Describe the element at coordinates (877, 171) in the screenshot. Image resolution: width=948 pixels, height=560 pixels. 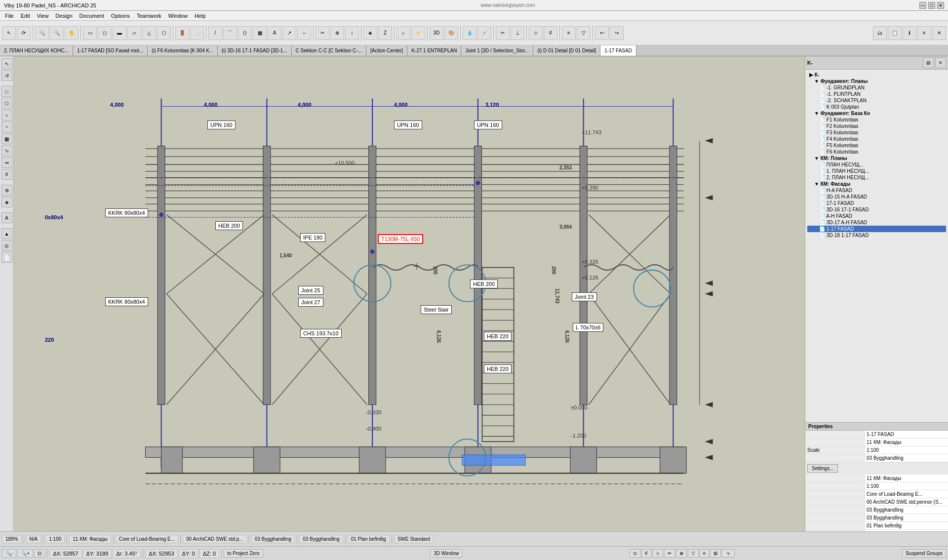
I see `tree-plan2: 📄 1. ПЛАН НЕСУЩ...` at that location.